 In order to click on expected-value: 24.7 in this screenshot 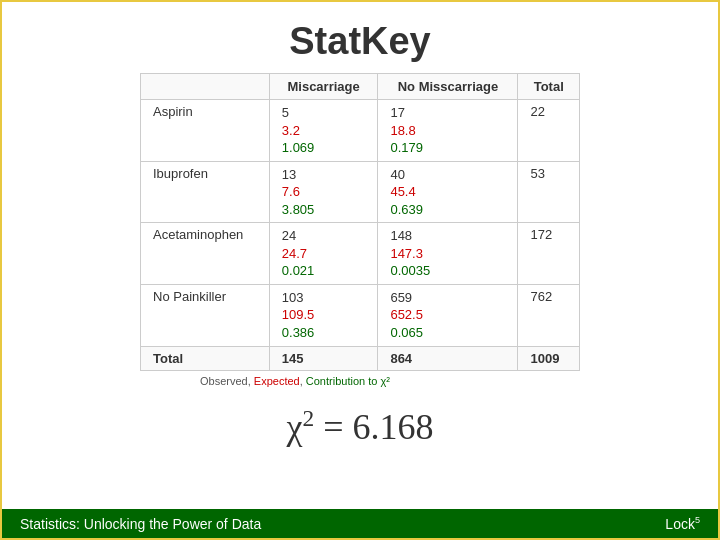, I will do `click(324, 254)`.